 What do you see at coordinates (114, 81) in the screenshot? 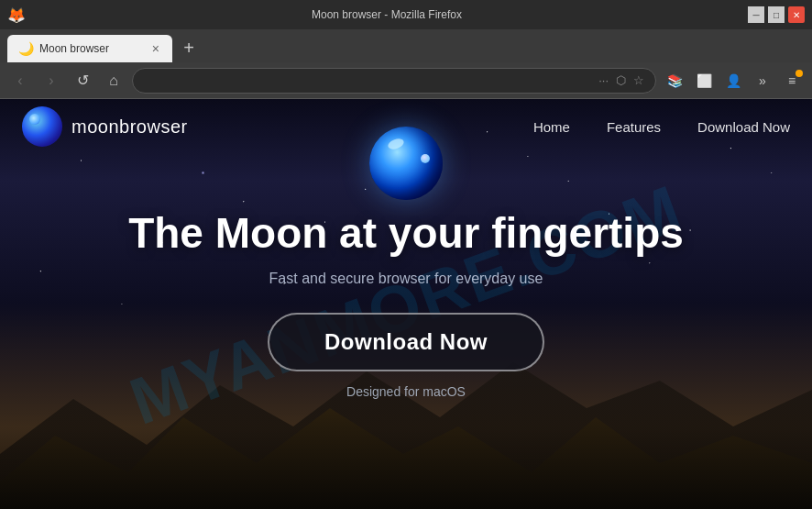
I see `home-button: ⌂` at bounding box center [114, 81].